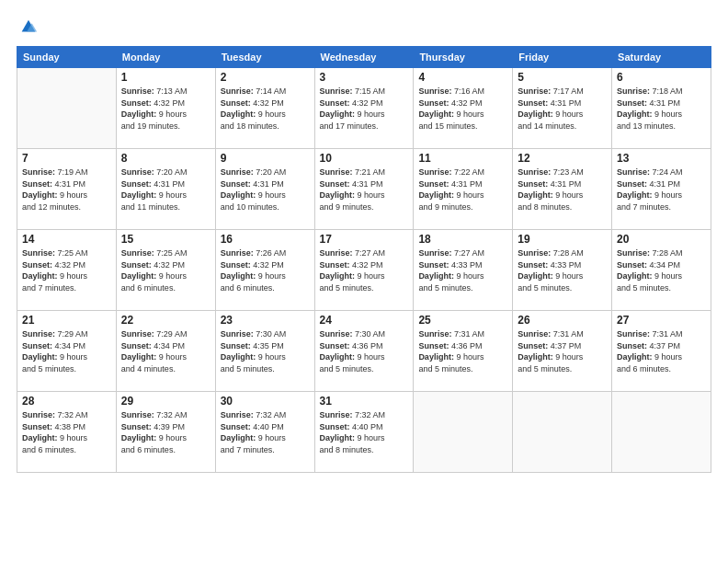  What do you see at coordinates (67, 190) in the screenshot?
I see `table-row: 7Sunrise: 7:19 AMSunset: 4:31 PMDaylight…` at bounding box center [67, 190].